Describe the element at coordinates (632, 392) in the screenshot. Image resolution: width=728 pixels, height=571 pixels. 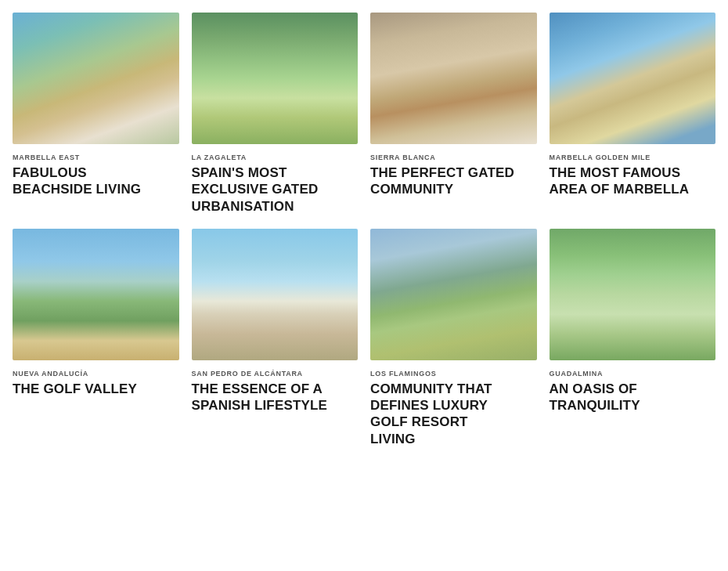
I see `card-text-guadalmina: GUADALMINAAN OASIS OFTRANQUILITY` at that location.